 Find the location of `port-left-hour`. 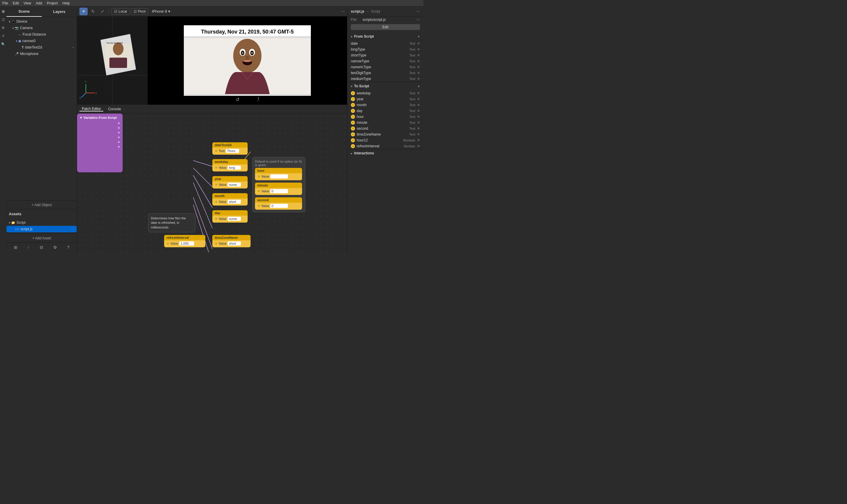

port-left-hour is located at coordinates (259, 177).